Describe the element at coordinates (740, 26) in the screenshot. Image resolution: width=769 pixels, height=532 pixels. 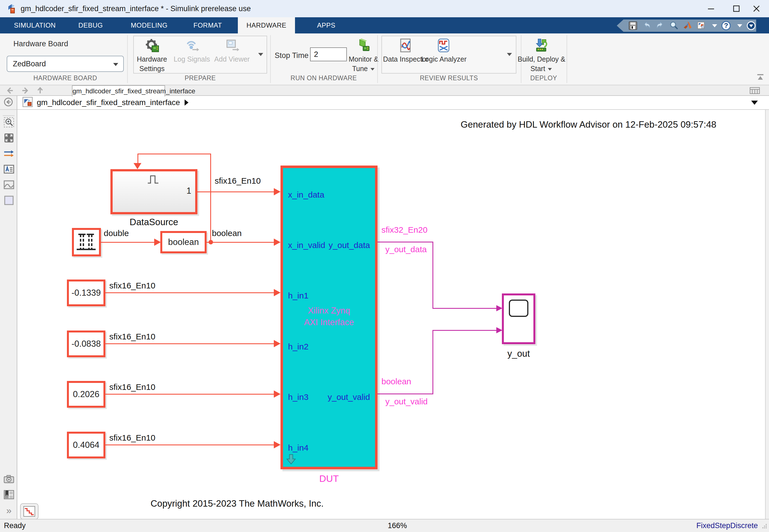
I see `help-caret-down-icon` at that location.